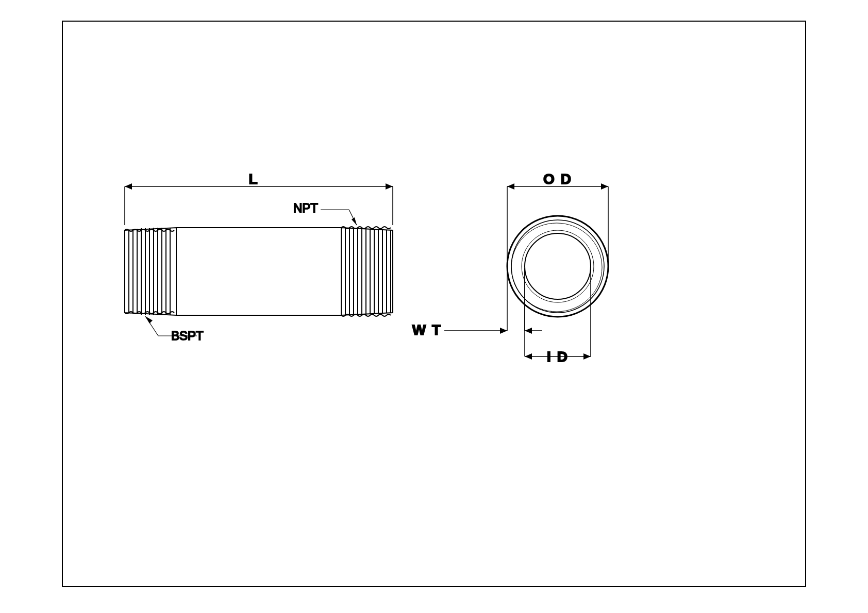  I want to click on label-OD: O D, so click(558, 179).